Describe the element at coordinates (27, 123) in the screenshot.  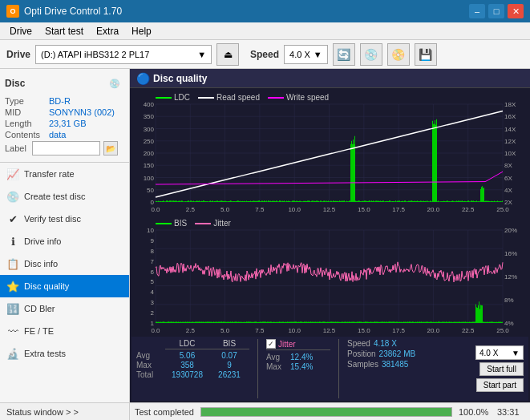
I see `disc-length-key: Length` at that location.